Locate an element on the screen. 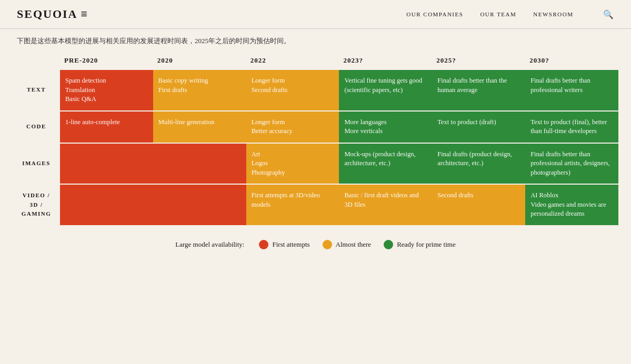 This screenshot has height=364, width=631. nav-newsroom: NEWSROOM is located at coordinates (553, 14).